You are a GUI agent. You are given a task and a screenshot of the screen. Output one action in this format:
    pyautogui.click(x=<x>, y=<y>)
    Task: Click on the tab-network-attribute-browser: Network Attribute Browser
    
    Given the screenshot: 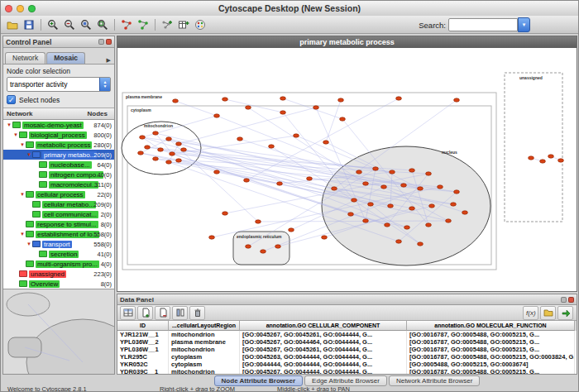 What is the action you would take?
    pyautogui.click(x=434, y=380)
    